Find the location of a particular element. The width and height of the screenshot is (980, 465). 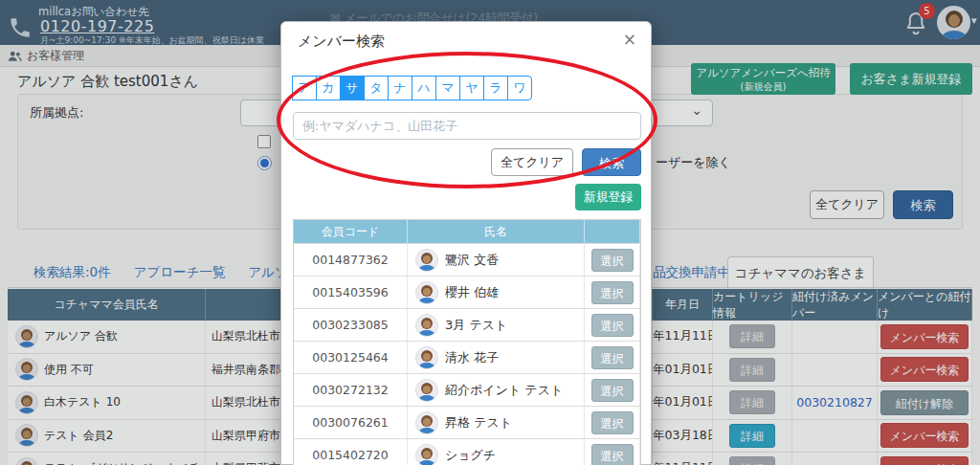

member-code: 0030233085 is located at coordinates (350, 325).